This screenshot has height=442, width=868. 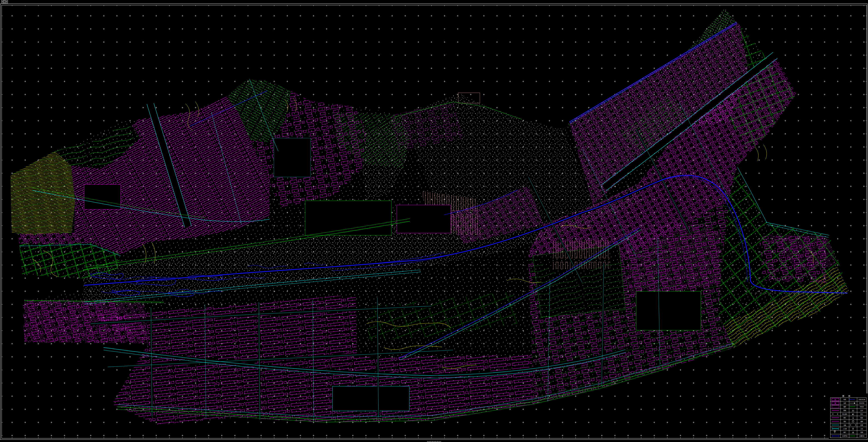 What do you see at coordinates (845, 429) in the screenshot?
I see `svg-text: 人行桥` at bounding box center [845, 429].